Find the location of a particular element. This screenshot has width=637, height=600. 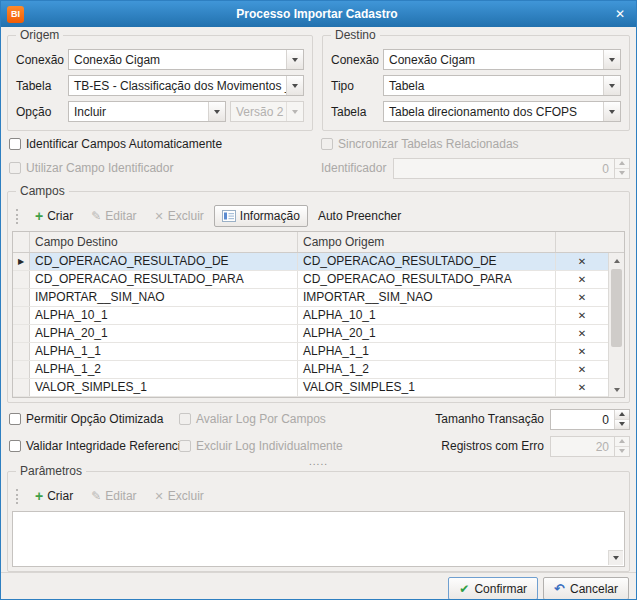

scrollbar-thumb is located at coordinates (616, 308).